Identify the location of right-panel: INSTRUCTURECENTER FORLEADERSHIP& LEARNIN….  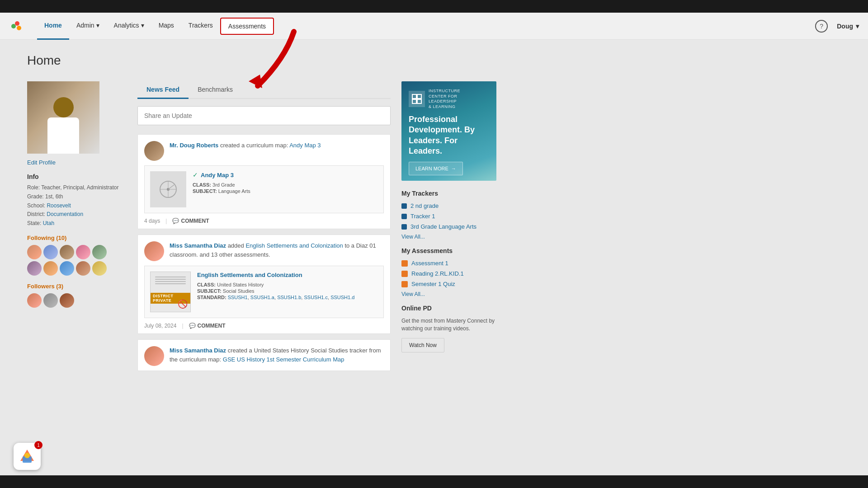
(451, 229).